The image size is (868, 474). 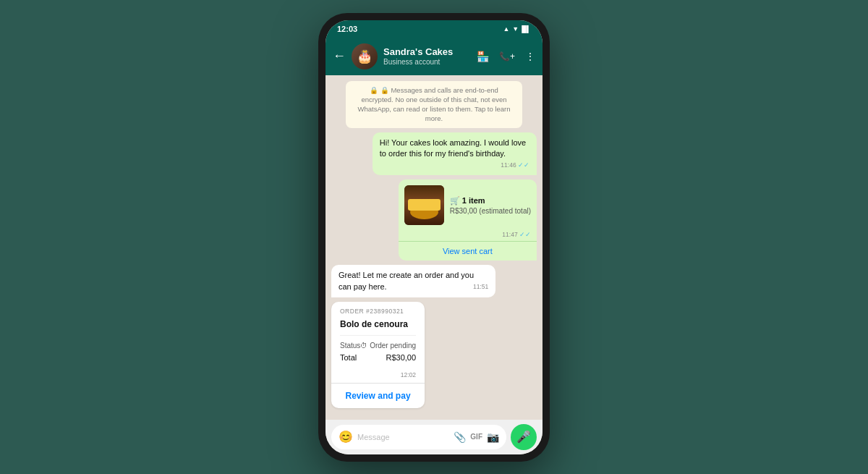 I want to click on status-row: Status ⏱ Order pending, so click(x=378, y=346).